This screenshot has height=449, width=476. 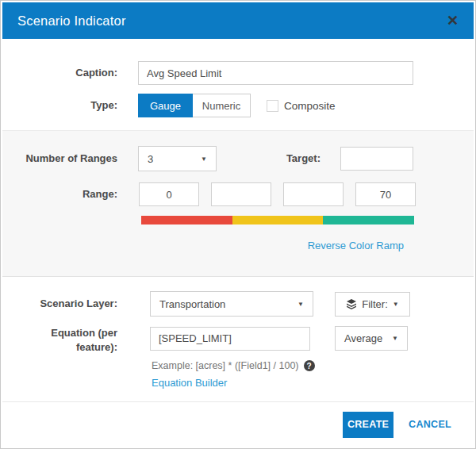 What do you see at coordinates (230, 339) in the screenshot?
I see `equation-input` at bounding box center [230, 339].